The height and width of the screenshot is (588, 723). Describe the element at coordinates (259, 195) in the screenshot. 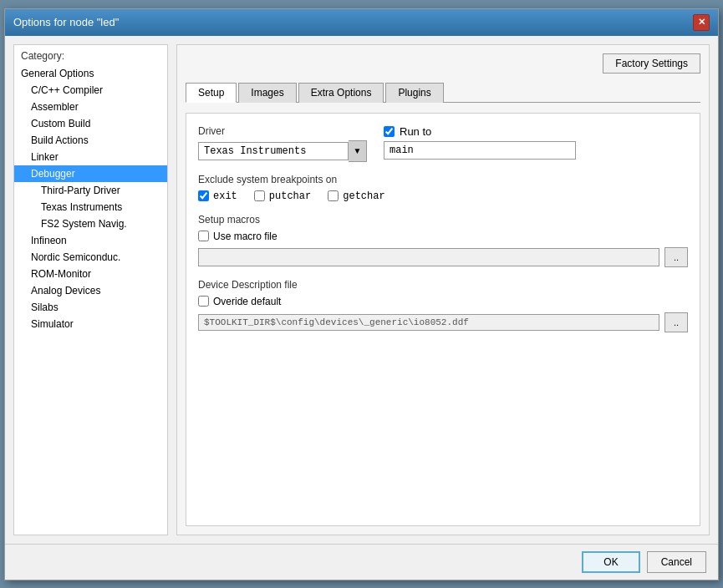

I see `putchar-checkbox` at that location.